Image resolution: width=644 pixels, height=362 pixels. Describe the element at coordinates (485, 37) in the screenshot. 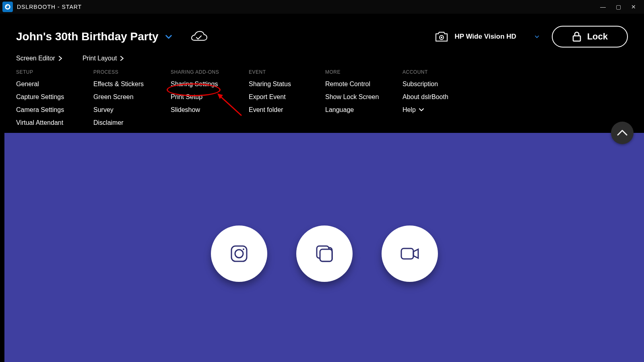

I see `camera-label: HP Wide Vision HD` at that location.